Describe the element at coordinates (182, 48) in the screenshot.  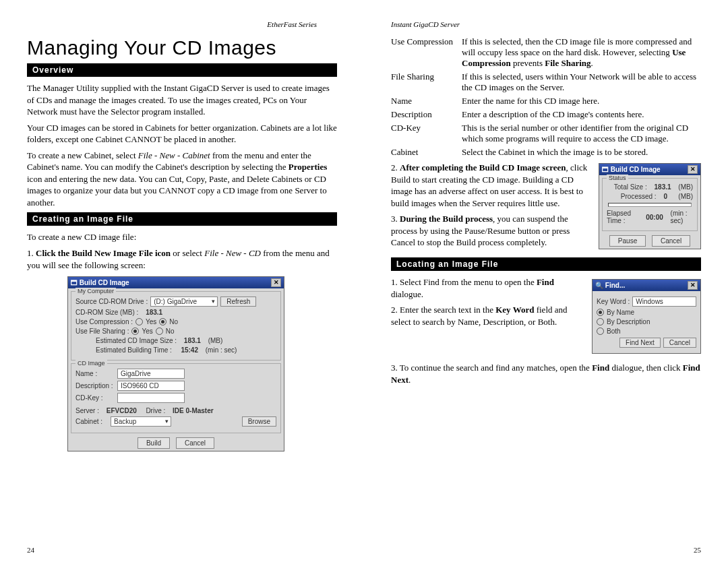
I see `page-title: Managing Your CD Images` at that location.